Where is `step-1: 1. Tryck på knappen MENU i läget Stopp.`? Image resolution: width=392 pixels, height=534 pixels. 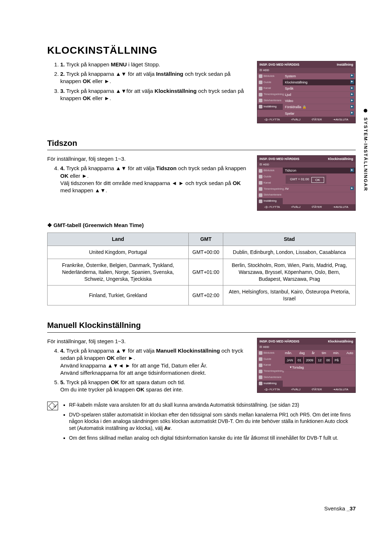
step-1: 1. Tryck på knappen MENU i läget Stopp. is located at coordinates (155, 65).